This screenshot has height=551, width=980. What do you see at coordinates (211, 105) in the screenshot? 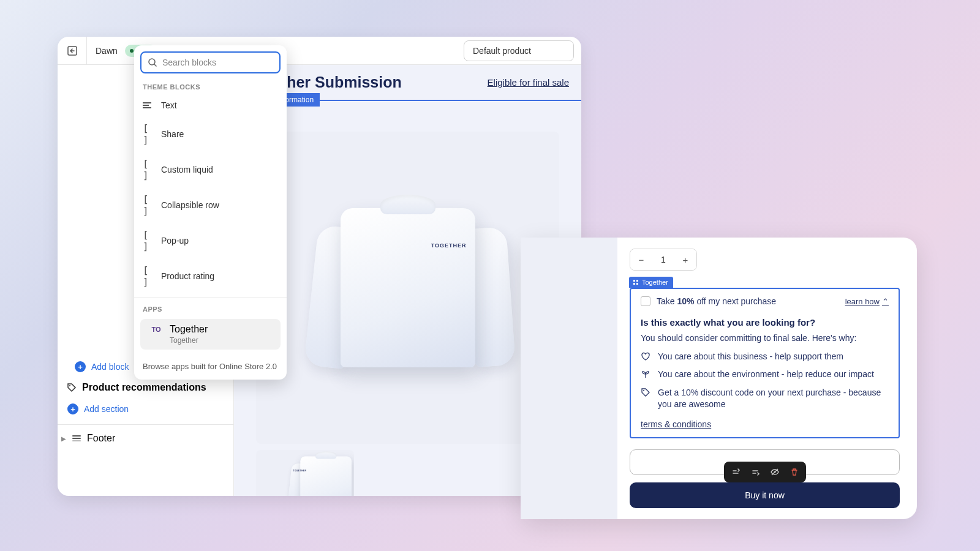
I see `block-option-text: Text` at bounding box center [211, 105].